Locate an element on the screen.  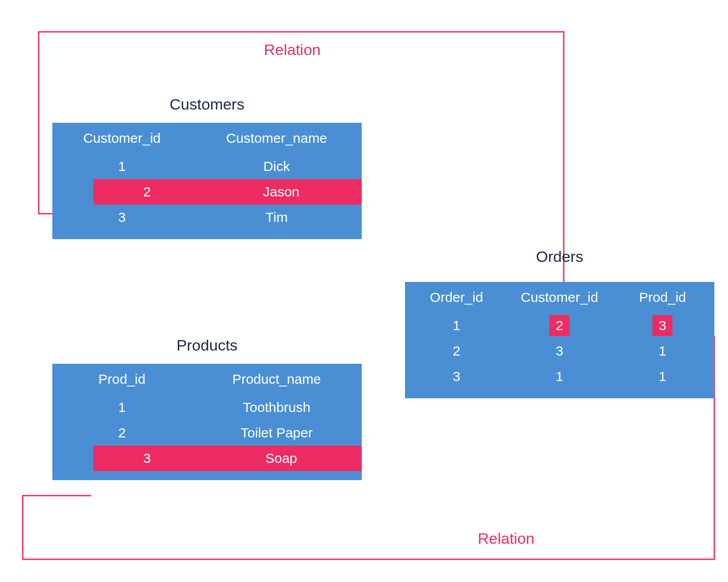
cell: Toilet Paper is located at coordinates (277, 433).